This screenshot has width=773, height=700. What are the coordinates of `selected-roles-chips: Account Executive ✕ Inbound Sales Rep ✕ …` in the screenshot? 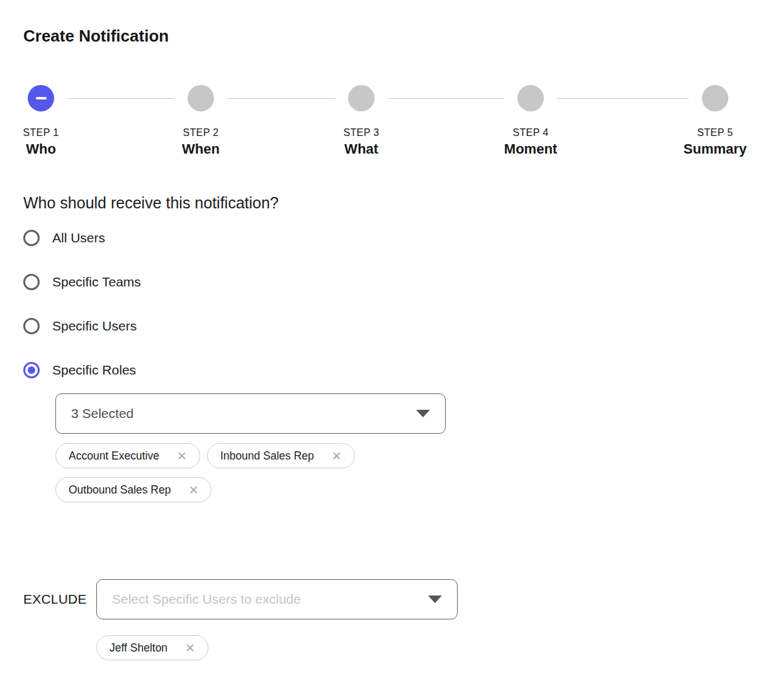 It's located at (254, 473).